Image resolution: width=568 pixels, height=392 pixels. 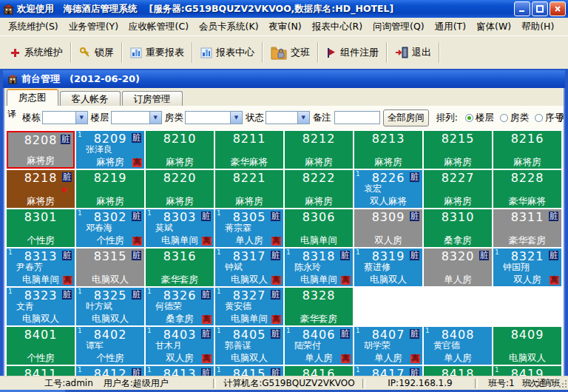 What do you see at coordinates (110, 371) in the screenshot?
I see `room-cell-8412: 18412脏` at bounding box center [110, 371].